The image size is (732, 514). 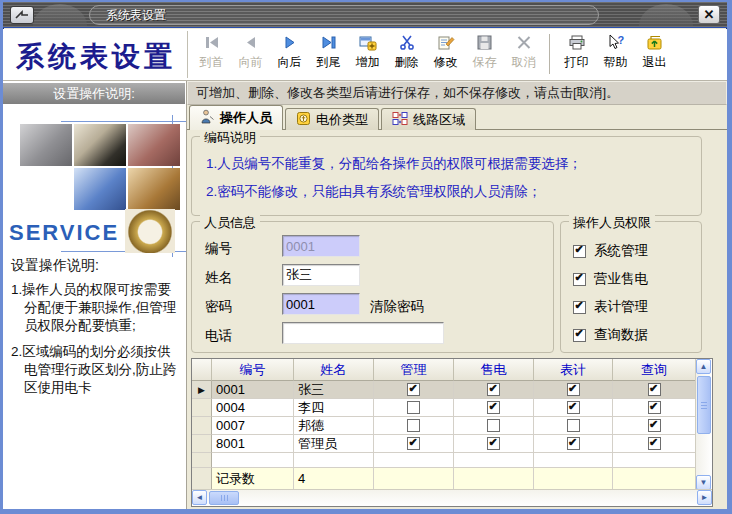 I want to click on tab-price-types: 电价类型, so click(x=332, y=119).